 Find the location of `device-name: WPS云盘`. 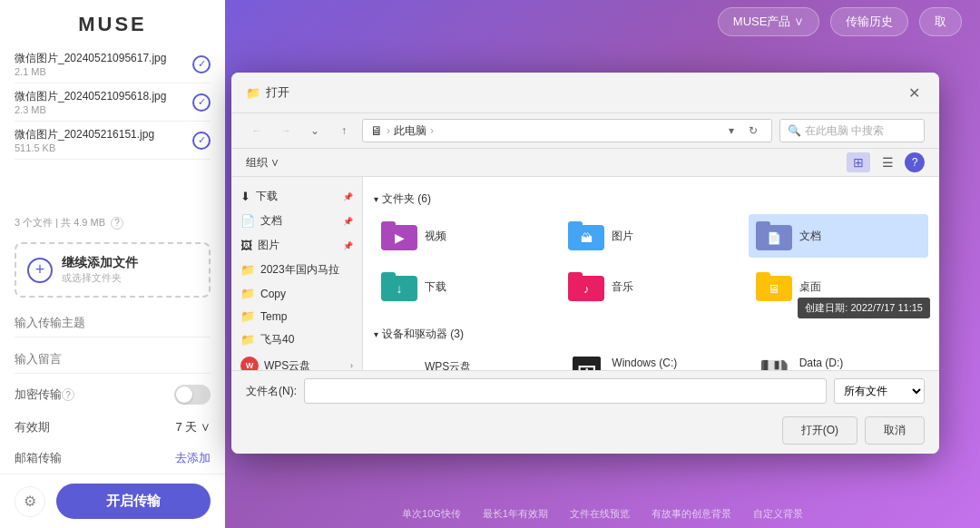

device-name: WPS云盘 is located at coordinates (485, 365).